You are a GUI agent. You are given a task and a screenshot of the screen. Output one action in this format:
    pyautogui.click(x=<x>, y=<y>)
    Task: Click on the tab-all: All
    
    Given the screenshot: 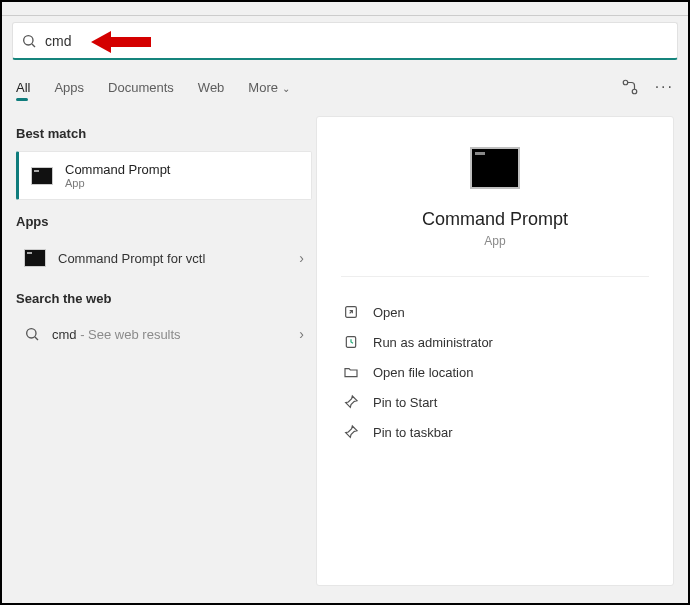 What is the action you would take?
    pyautogui.click(x=23, y=88)
    